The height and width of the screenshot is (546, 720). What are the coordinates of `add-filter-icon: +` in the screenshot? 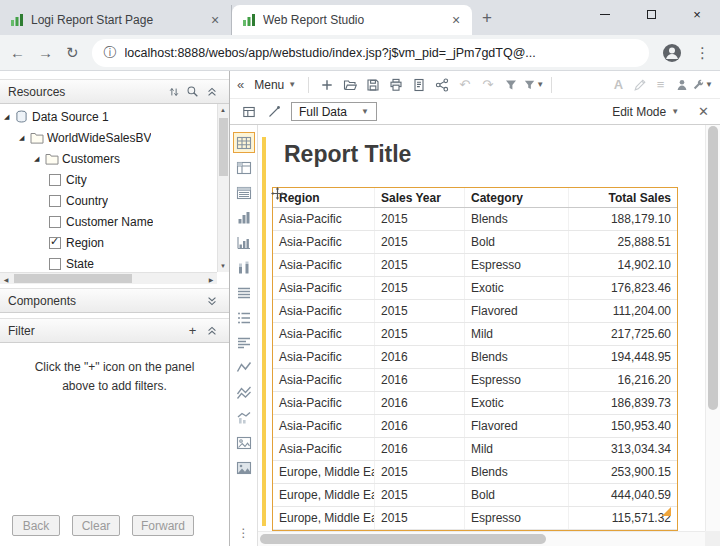 It's located at (192, 331).